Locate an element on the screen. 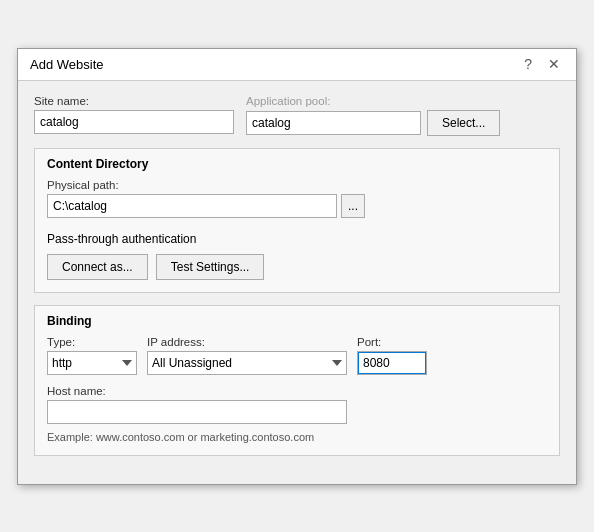  test-settings-button: Test Settings... is located at coordinates (210, 267).